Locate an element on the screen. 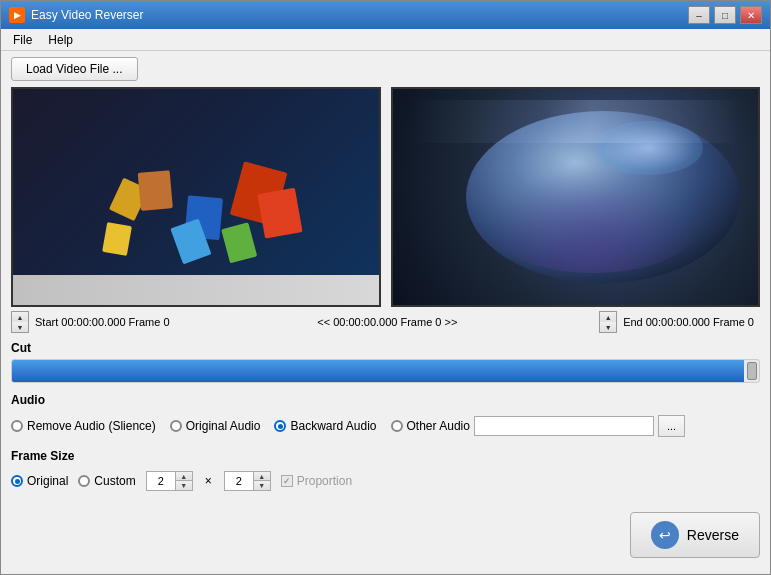 The width and height of the screenshot is (771, 575). title-bar: ▶ Easy Video Reverser – □ ✕ is located at coordinates (386, 15).